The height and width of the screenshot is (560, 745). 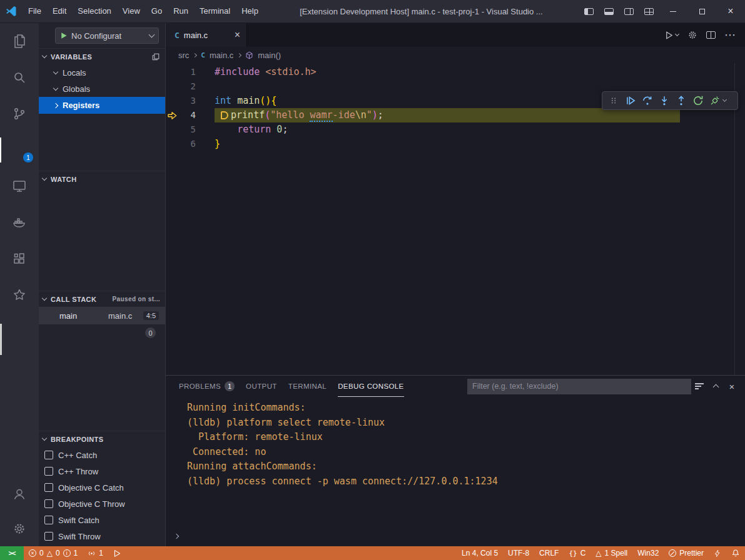 What do you see at coordinates (519, 553) in the screenshot?
I see `encoding-indicator: UTF-8` at bounding box center [519, 553].